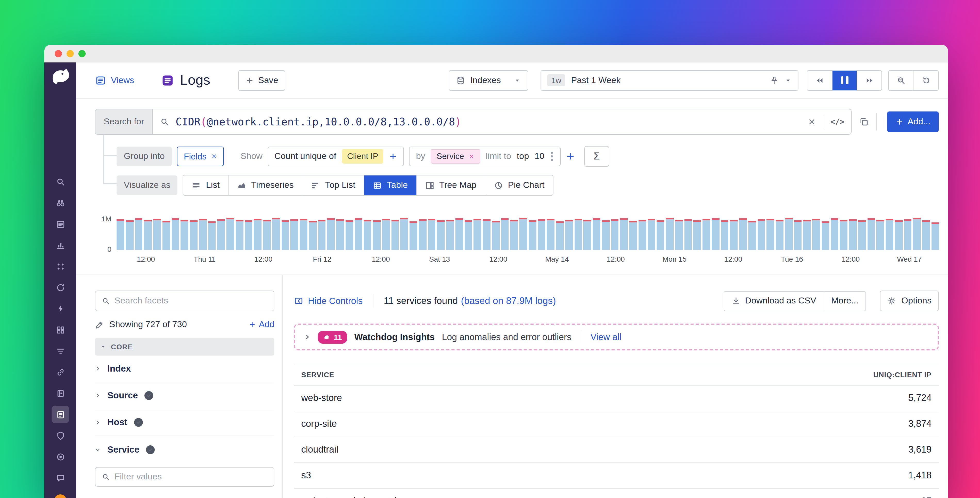 The height and width of the screenshot is (498, 980). Describe the element at coordinates (508, 301) in the screenshot. I see `based-on-logs-link: (based on 87.9M logs)` at that location.